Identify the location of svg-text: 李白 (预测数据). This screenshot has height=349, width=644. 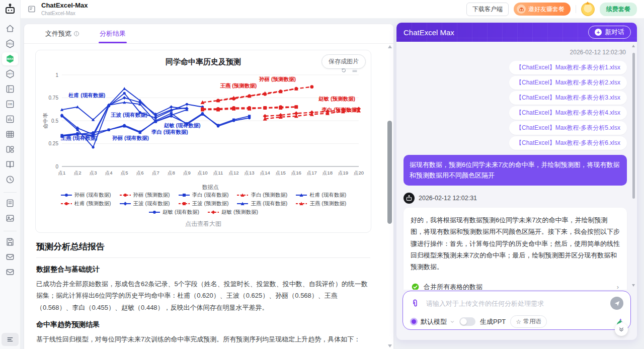
(340, 110).